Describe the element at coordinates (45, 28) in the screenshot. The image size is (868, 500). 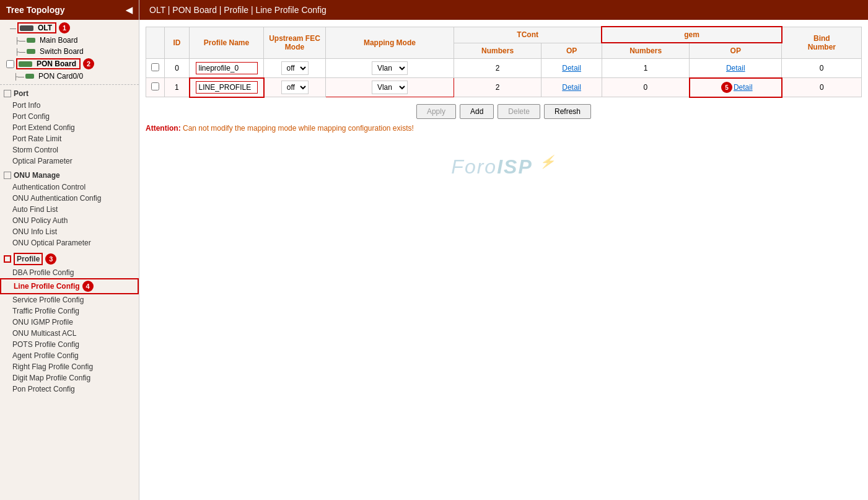
I see `olt-label: OLT` at that location.